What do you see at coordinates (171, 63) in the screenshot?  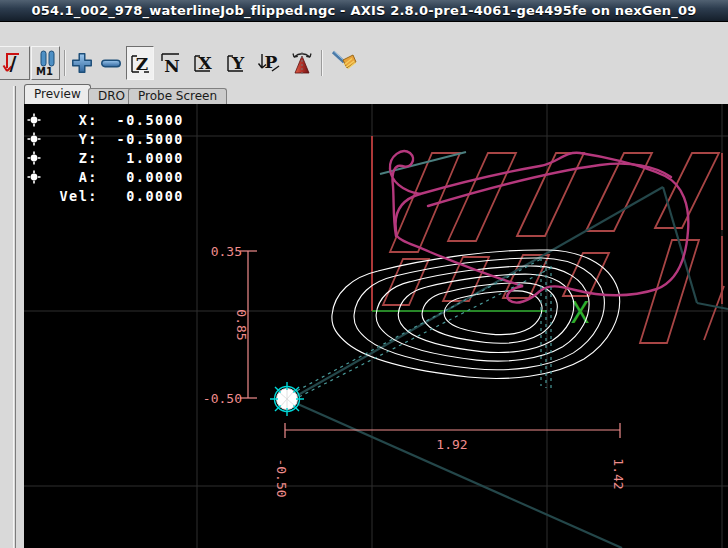 I see `view-z-rotated-icon: N` at bounding box center [171, 63].